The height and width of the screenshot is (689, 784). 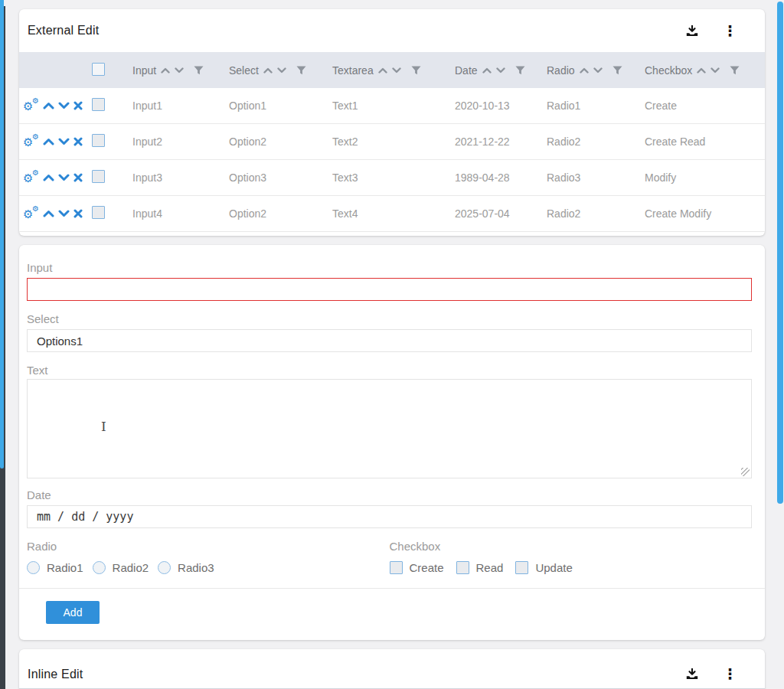 I want to click on input-label: Input, so click(x=389, y=268).